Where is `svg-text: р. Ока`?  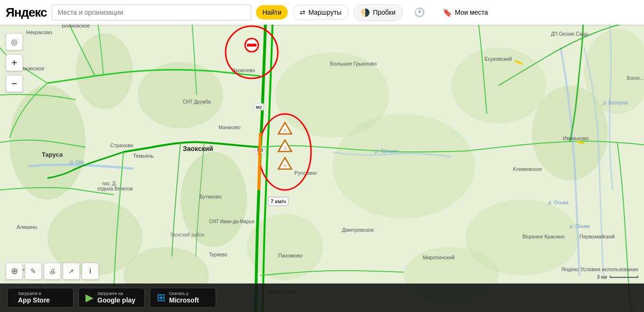 svg-text: р. Ока is located at coordinates (77, 162).